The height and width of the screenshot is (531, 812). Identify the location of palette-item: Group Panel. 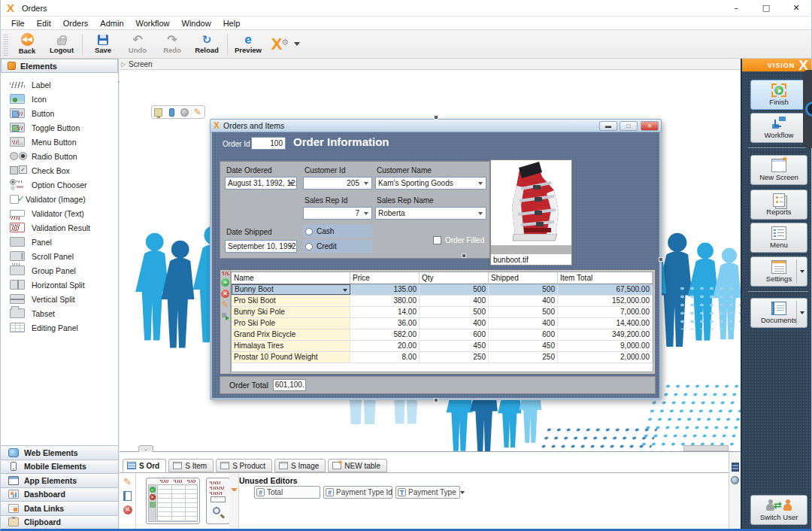
(59, 271).